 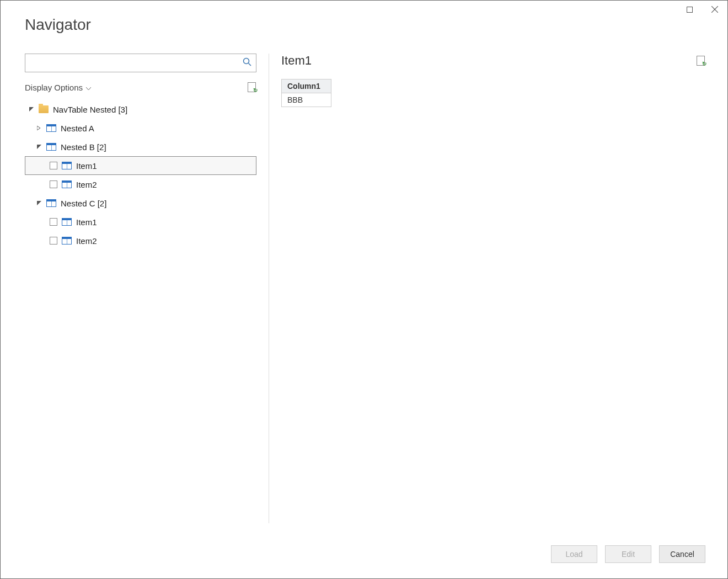 I want to click on tree-item-nested-b-item1: Item1, so click(x=141, y=166).